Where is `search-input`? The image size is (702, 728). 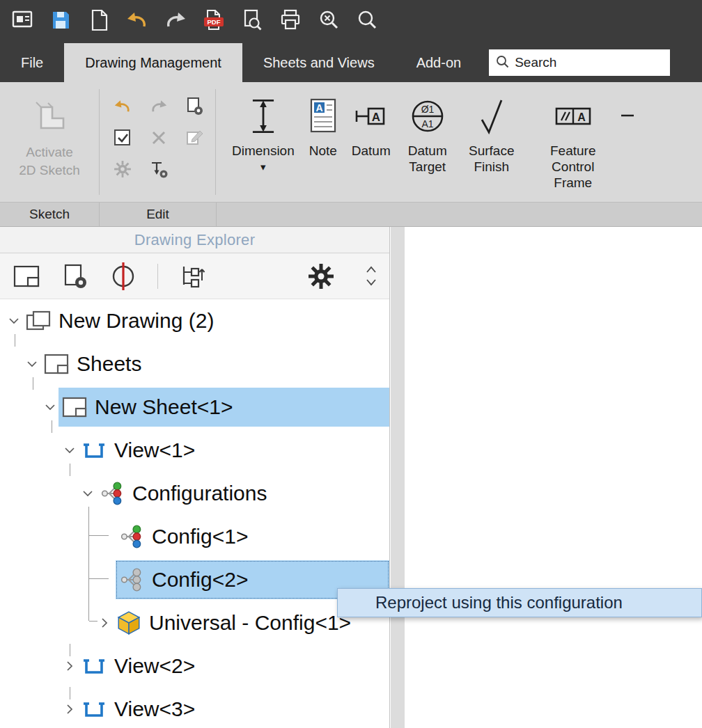 search-input is located at coordinates (581, 63).